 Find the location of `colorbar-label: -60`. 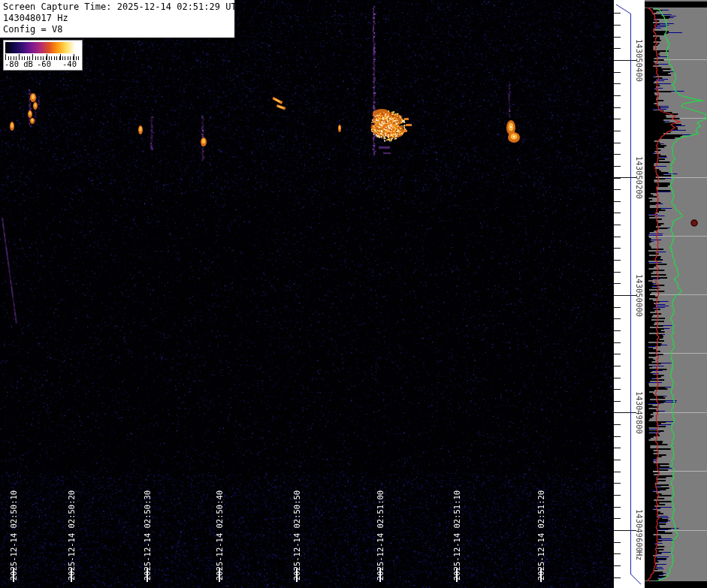

colorbar-label: -60 is located at coordinates (44, 64).